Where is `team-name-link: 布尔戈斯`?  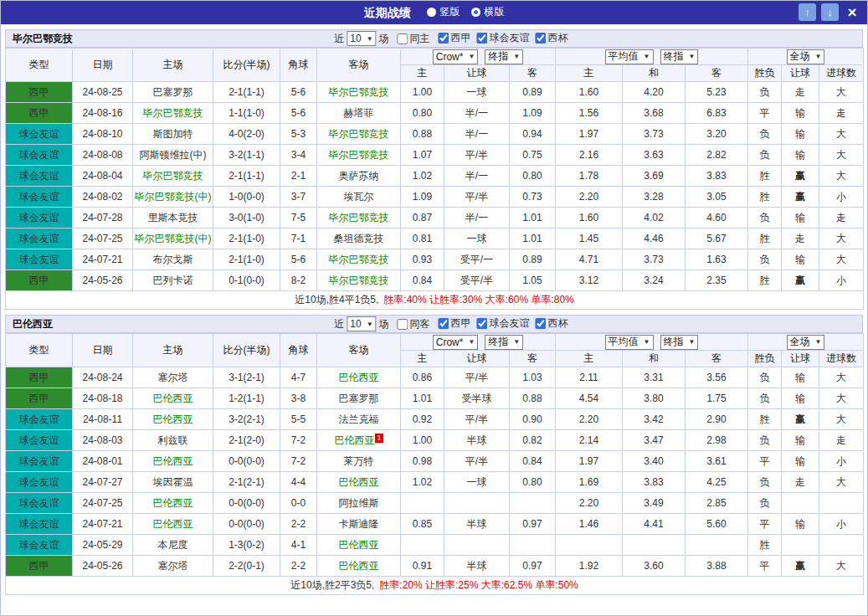 team-name-link: 布尔戈斯 is located at coordinates (173, 259).